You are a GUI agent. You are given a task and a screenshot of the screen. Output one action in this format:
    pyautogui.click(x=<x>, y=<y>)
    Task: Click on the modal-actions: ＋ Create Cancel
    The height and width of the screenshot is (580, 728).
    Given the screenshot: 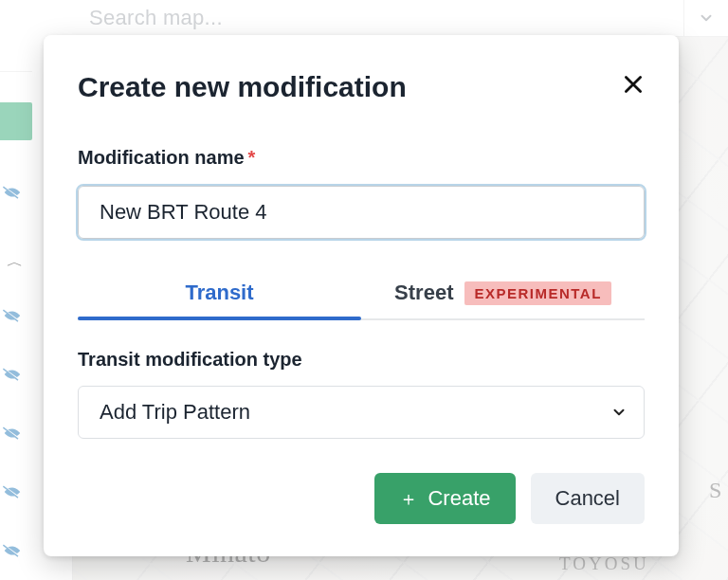 What is the action you would take?
    pyautogui.click(x=361, y=498)
    